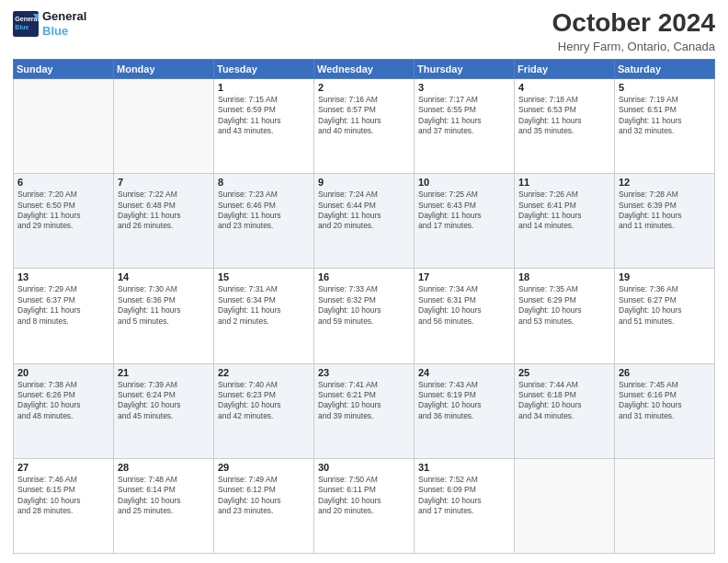  What do you see at coordinates (164, 211) in the screenshot?
I see `day-info: Sunrise: 7:22 AM Sunset: 6:48 PM Dayligh…` at bounding box center [164, 211].